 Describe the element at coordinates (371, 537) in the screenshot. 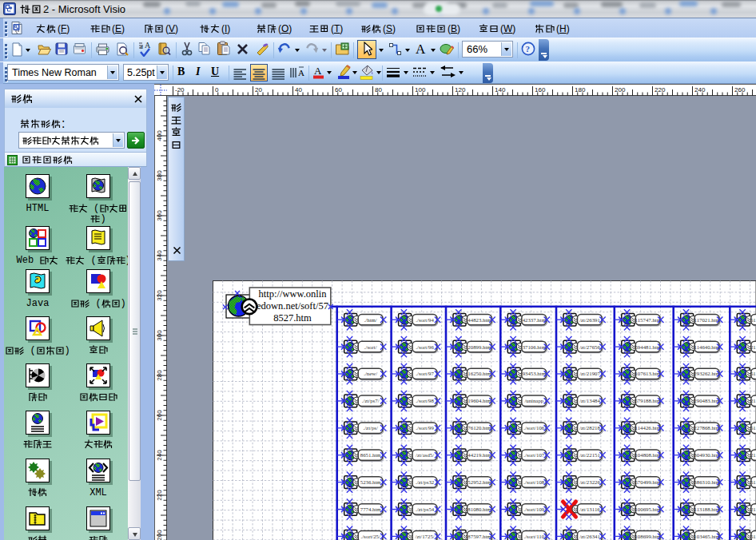

I see `svg-text: ./sort/25/` at that location.